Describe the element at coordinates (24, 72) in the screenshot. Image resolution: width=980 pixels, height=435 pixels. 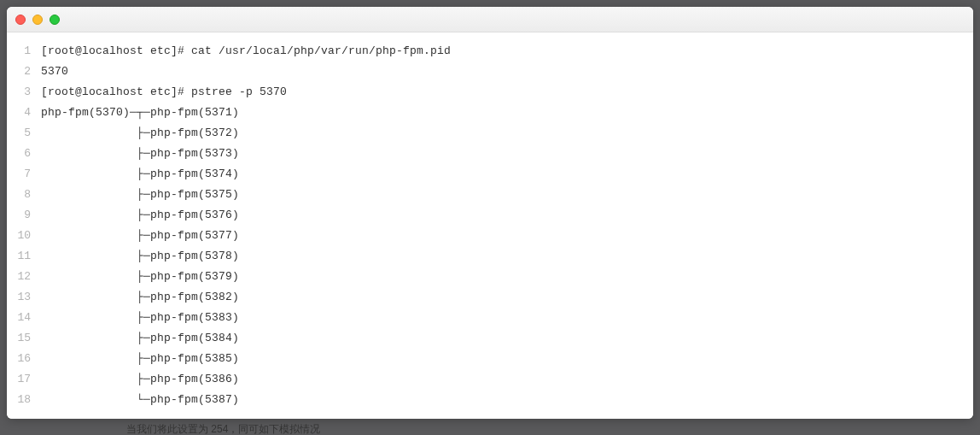
I see `line-number: 2` at that location.